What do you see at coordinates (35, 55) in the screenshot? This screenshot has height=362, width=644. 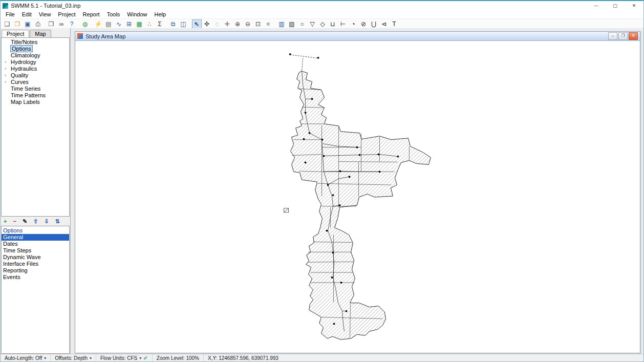 I see `tree-item-climatology: Climatology` at bounding box center [35, 55].